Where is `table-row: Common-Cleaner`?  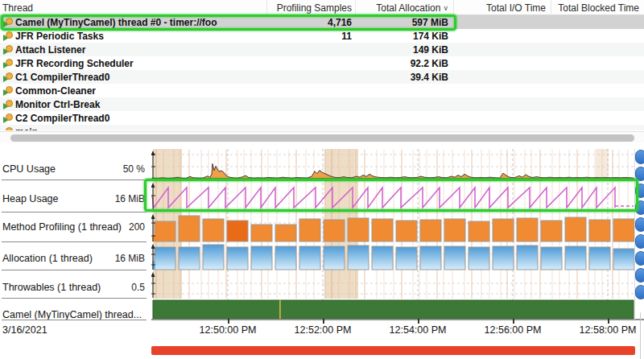 table-row: Common-Cleaner is located at coordinates (322, 90).